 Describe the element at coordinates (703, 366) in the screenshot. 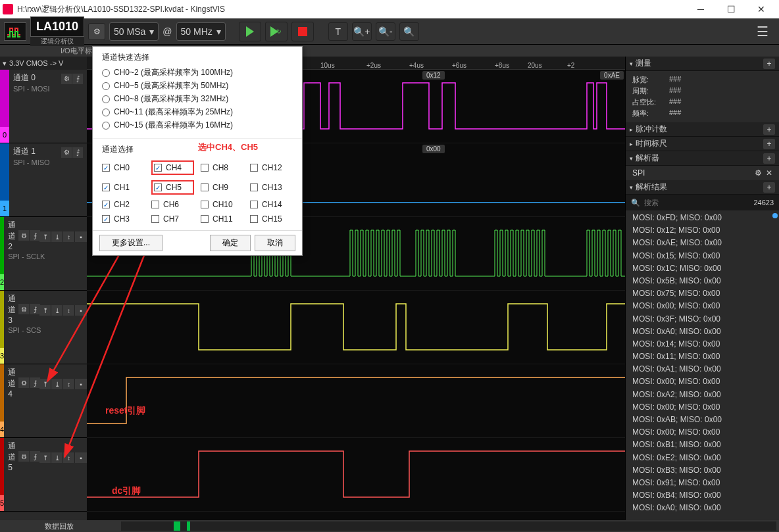

I see `results-list: MOSI: 0xFD; MISO: 0x00MOSI: 0x12; MISO: …` at that location.